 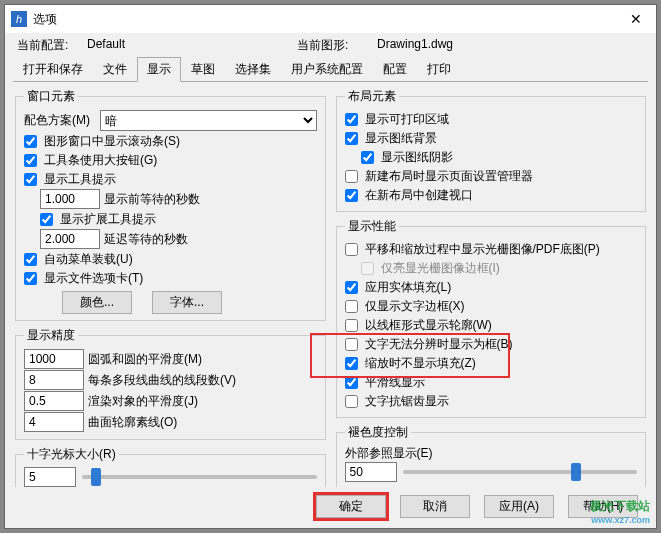 What do you see at coordinates (482, 46) in the screenshot?
I see `current-drawing-value: Drawing1.dwg` at bounding box center [482, 46].